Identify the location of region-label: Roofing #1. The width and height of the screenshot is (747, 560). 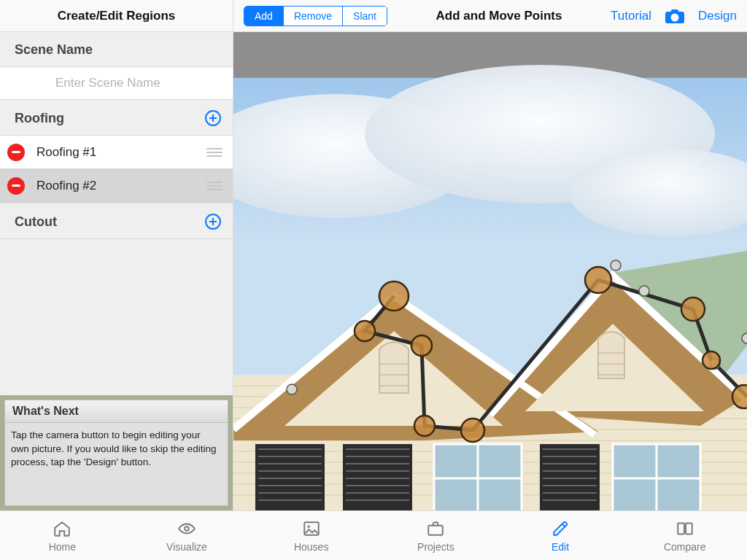
(121, 152).